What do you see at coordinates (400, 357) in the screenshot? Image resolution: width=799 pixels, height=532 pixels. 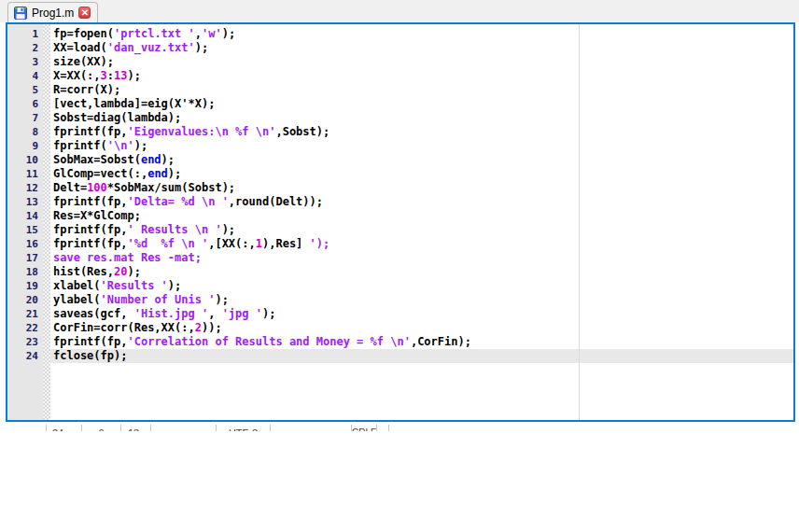 I see `code-line: 24fclose(fp);` at bounding box center [400, 357].